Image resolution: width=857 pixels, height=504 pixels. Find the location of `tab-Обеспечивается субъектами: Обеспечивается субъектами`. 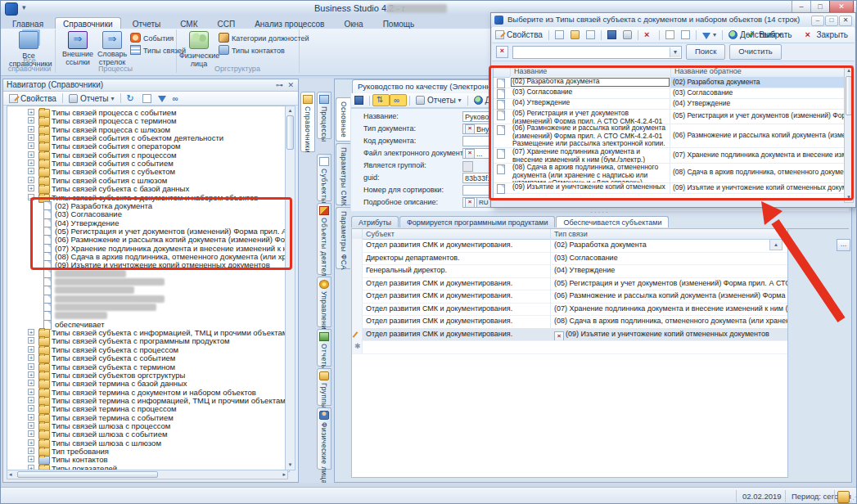

tab-Обеспечивается субъектами: Обеспечивается субъектами is located at coordinates (612, 222).